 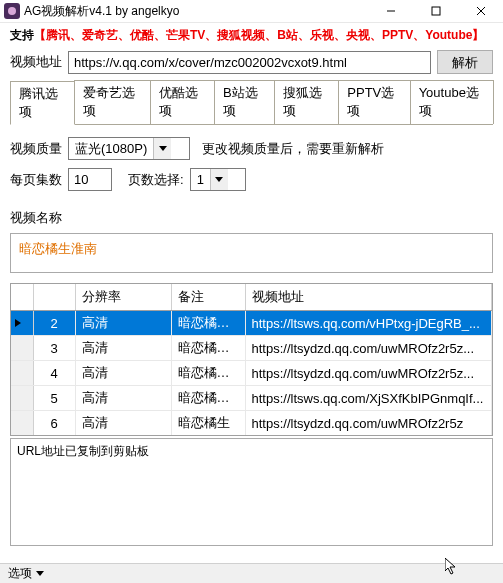 I want to click on cell-url: https://ltsws.qq.com/vHPtxg-jDEgRB_..., so click(x=368, y=324).